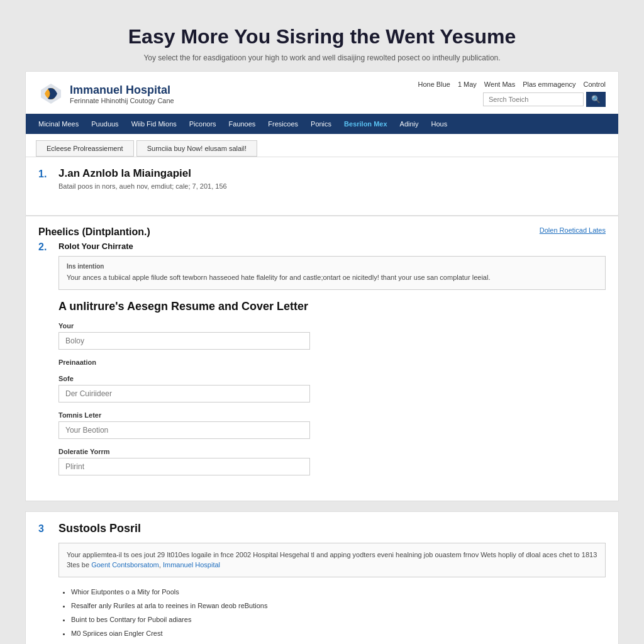 The height and width of the screenshot is (644, 644). I want to click on bullets-list: Whior Eiutpontes o a Mity for Pools Resa…, so click(332, 613).